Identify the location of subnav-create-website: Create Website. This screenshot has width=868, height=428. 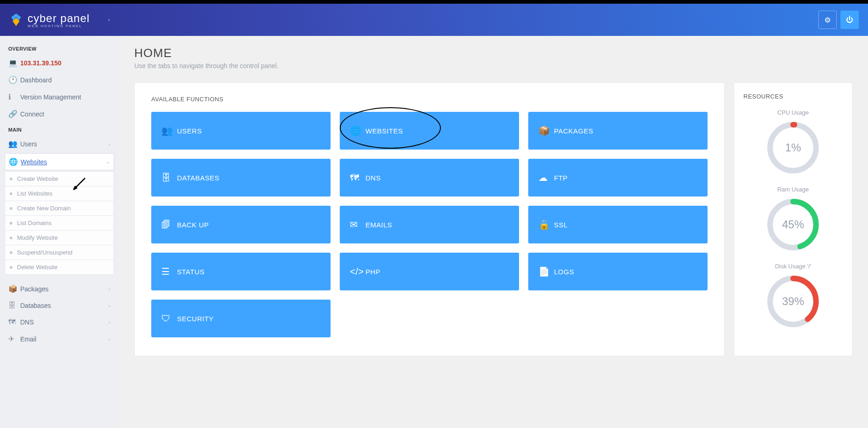
(59, 179).